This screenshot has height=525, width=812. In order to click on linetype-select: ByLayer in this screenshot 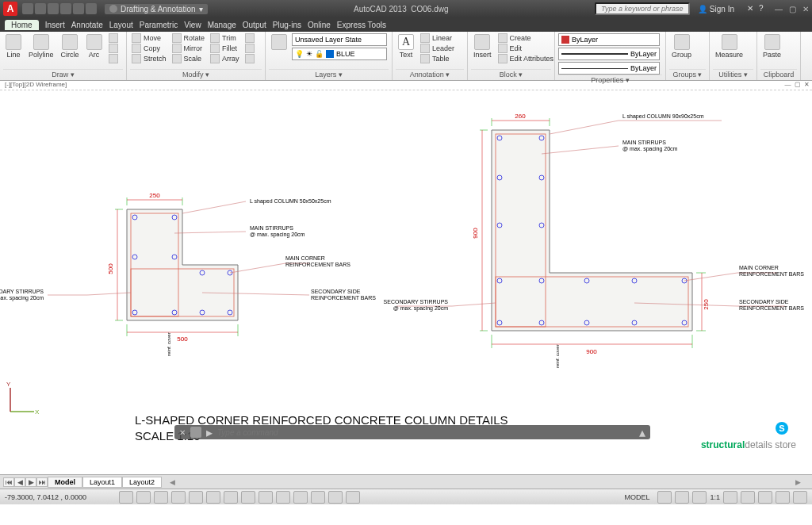, I will do `click(609, 68)`.